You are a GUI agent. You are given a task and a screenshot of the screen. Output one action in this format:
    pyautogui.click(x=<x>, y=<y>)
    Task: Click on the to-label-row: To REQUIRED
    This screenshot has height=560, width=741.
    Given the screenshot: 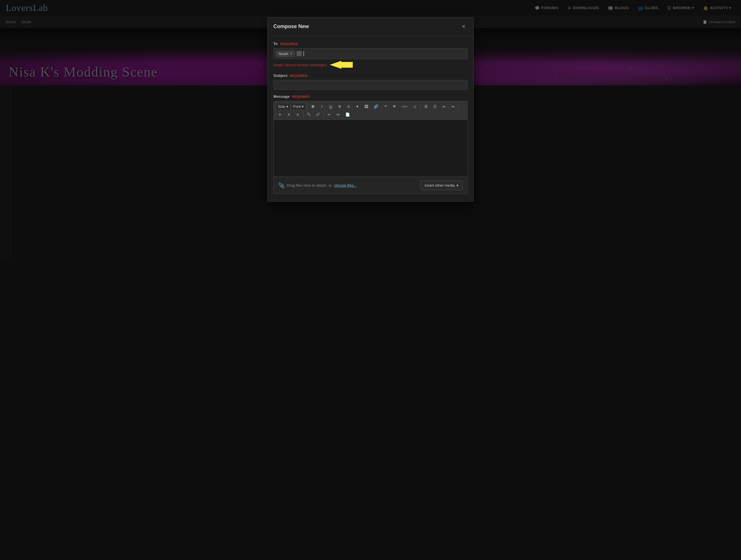 What is the action you would take?
    pyautogui.click(x=370, y=44)
    